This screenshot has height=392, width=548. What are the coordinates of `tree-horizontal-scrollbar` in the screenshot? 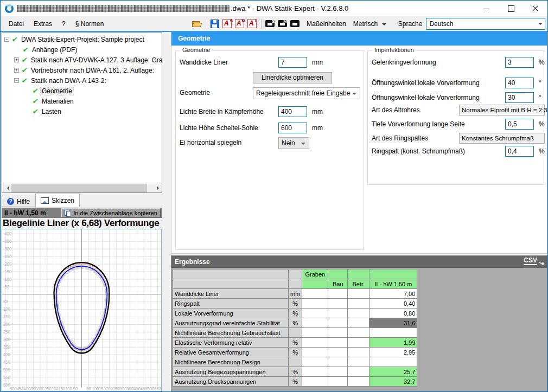 It's located at (82, 188).